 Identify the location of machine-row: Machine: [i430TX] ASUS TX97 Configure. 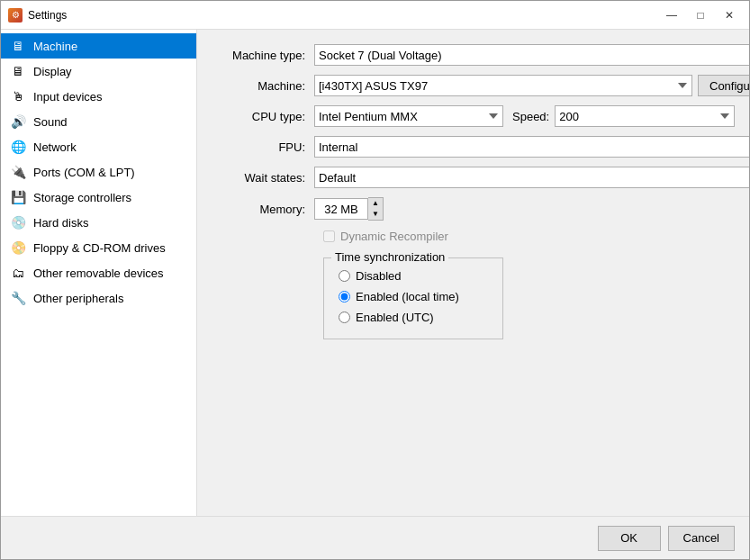
(474, 86).